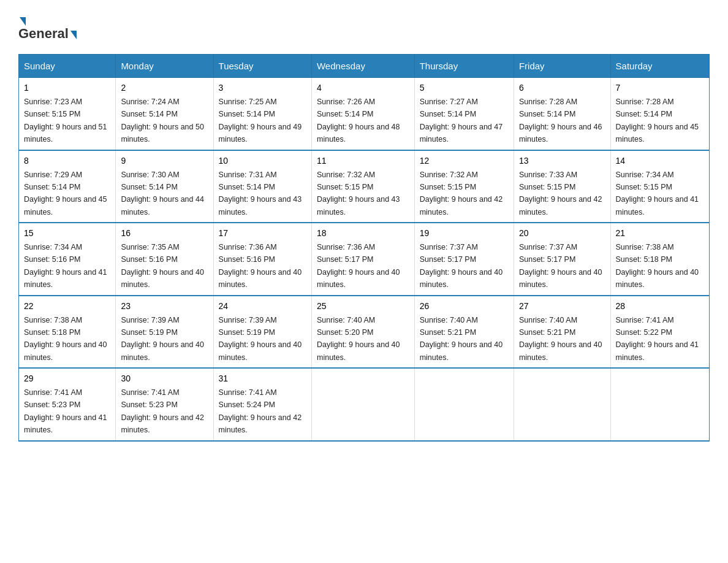 This screenshot has height=563, width=728. Describe the element at coordinates (358, 120) in the screenshot. I see `day-info: Sunrise: 7:26 AMSunset: 5:14 PMDaylight:…` at that location.